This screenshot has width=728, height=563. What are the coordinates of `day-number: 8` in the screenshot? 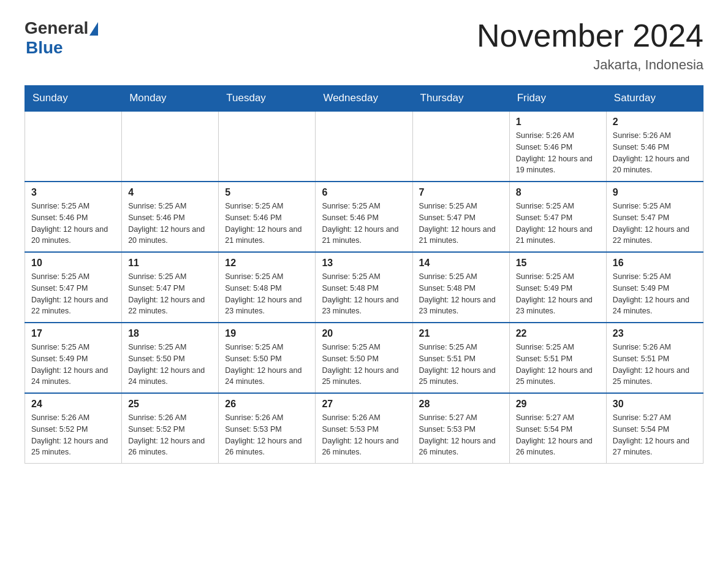 It's located at (558, 193).